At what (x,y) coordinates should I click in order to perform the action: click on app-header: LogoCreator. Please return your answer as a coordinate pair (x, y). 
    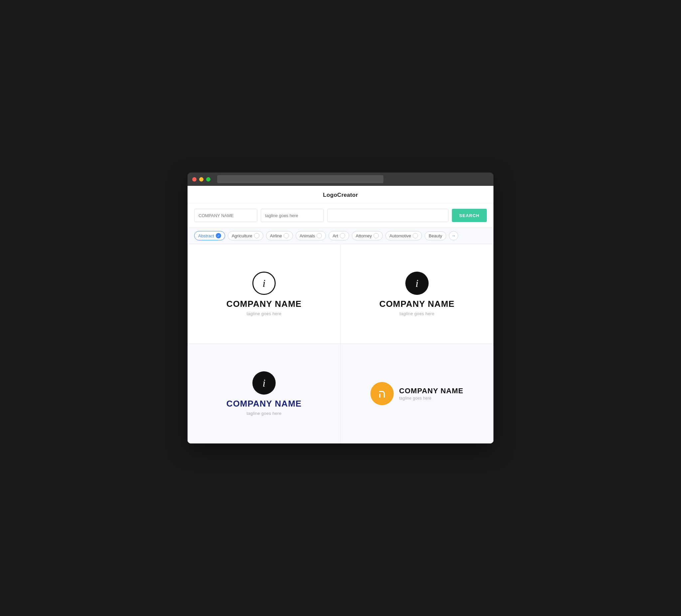
    Looking at the image, I should click on (340, 195).